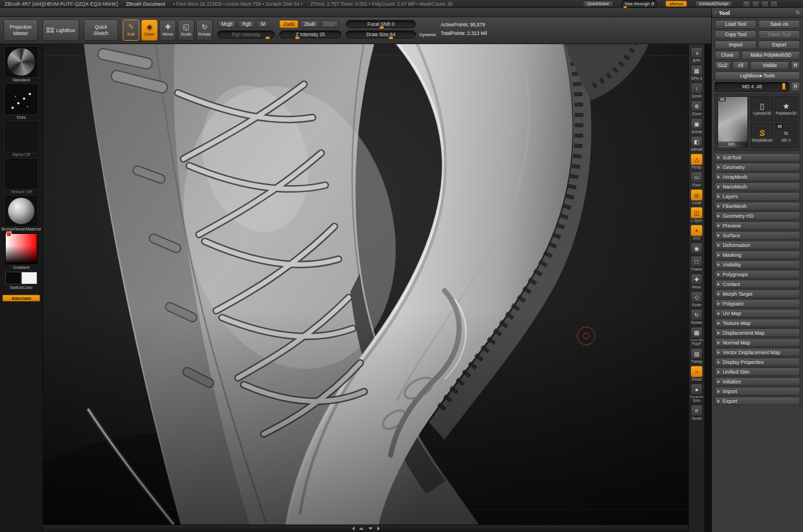  Describe the element at coordinates (353, 529) in the screenshot. I see `scroll-left-icon` at that location.